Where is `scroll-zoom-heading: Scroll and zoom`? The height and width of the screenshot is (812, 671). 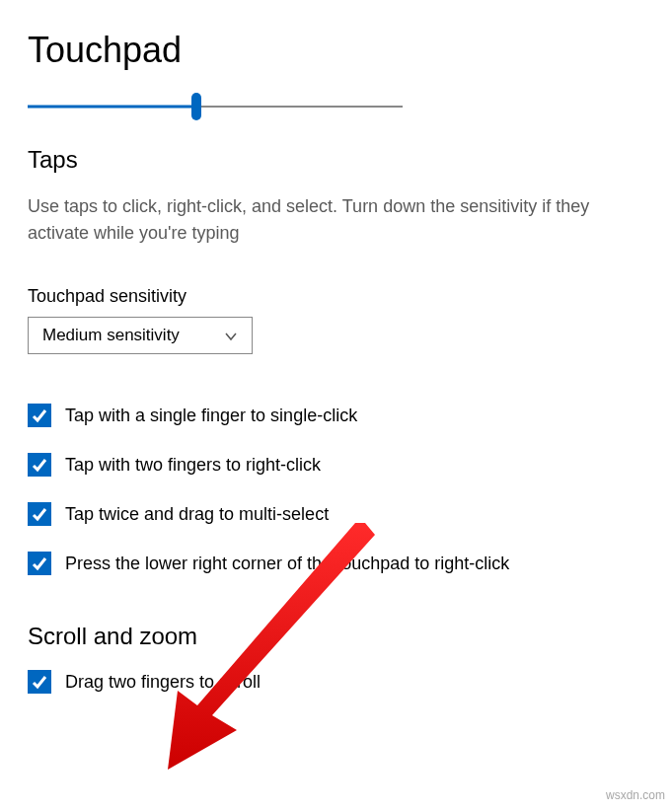
scroll-zoom-heading: Scroll and zoom is located at coordinates (336, 636).